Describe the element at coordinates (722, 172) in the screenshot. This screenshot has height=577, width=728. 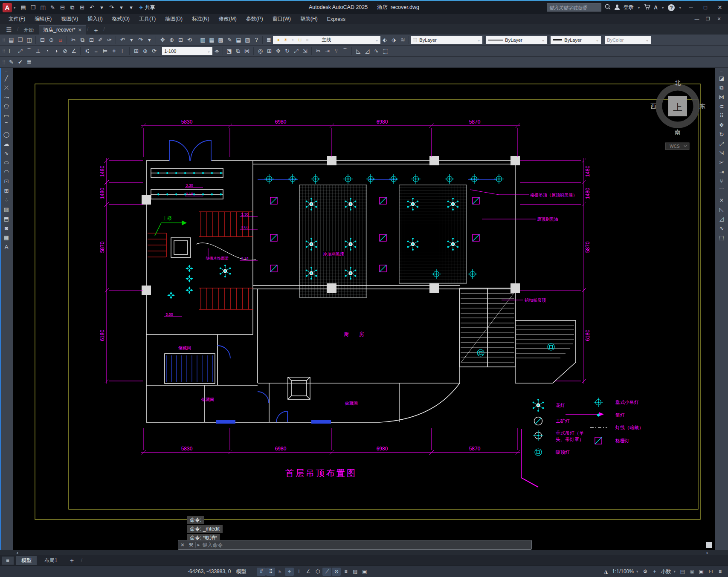
I see `extend-icon: ⇥` at that location.